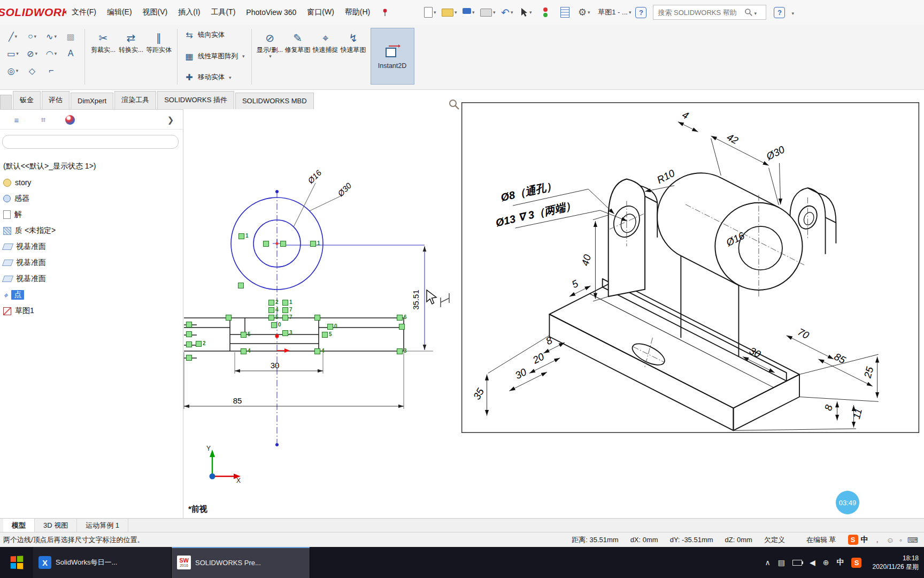  I want to click on tab-mbd: SOLIDWORKS MBD, so click(275, 101).